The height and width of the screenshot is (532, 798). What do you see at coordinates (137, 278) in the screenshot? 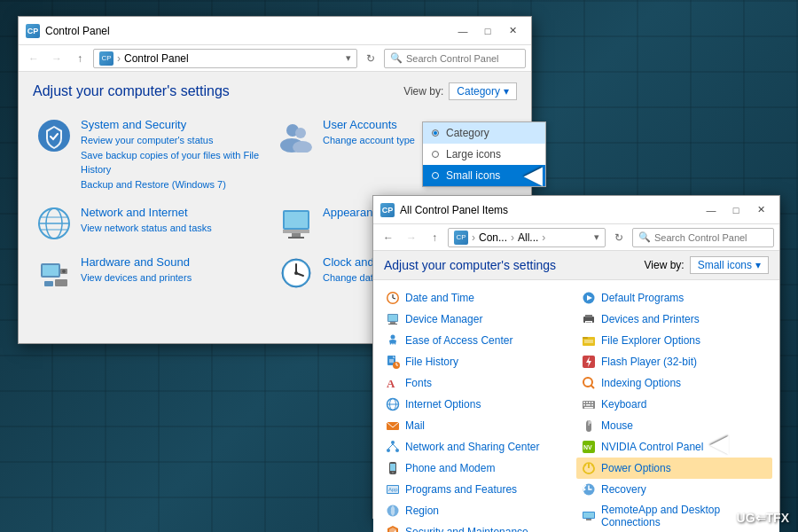
I see `hardware-link-1: View devices and printers` at bounding box center [137, 278].